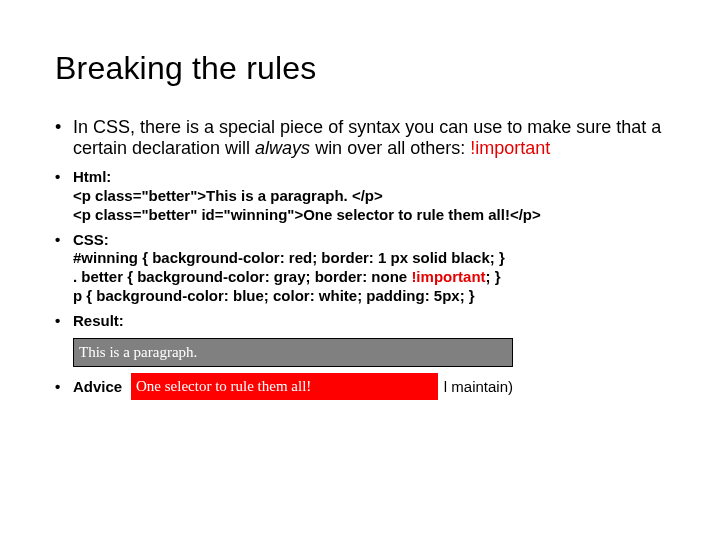 This screenshot has width=720, height=540. I want to click on intro-important: !important, so click(510, 148).